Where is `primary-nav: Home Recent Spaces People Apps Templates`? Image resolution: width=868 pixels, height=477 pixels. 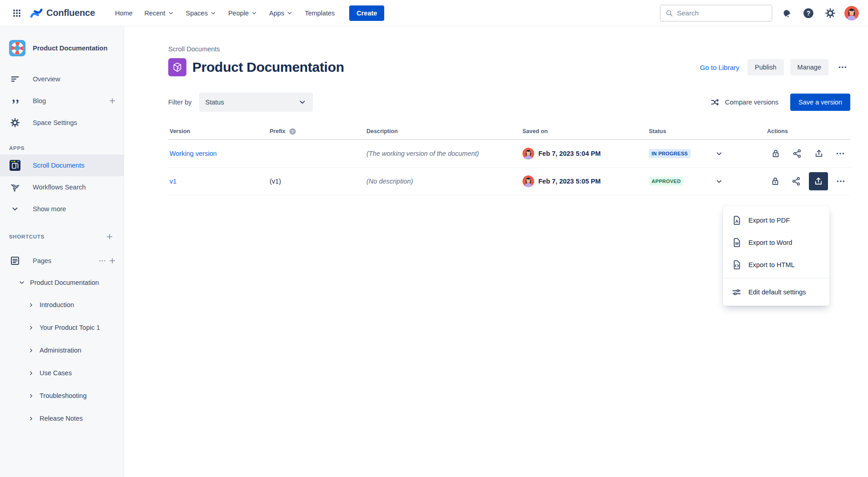
primary-nav: Home Recent Spaces People Apps Templates is located at coordinates (225, 13).